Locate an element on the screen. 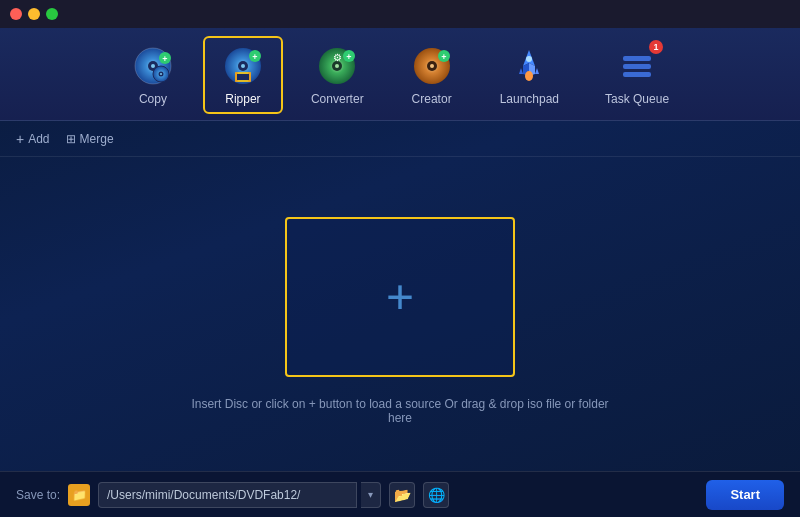  merge-label: Merge is located at coordinates (97, 139).